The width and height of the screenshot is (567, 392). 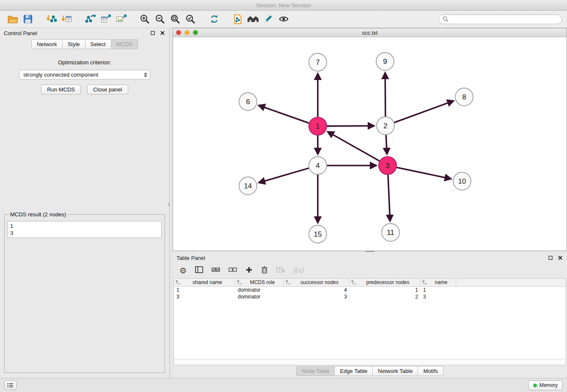 What do you see at coordinates (195, 33) in the screenshot?
I see `maximize-window-button: +` at bounding box center [195, 33].